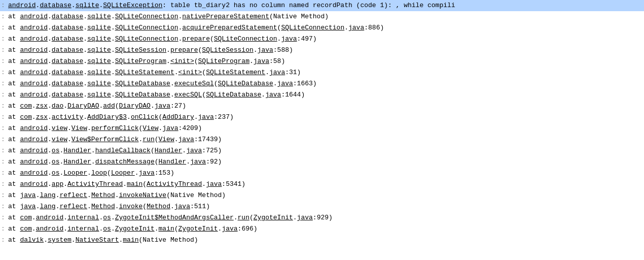 This screenshot has width=644, height=260. I want to click on stack-line-16: : at android.app.ActivityThread.main(Act…, so click(322, 184).